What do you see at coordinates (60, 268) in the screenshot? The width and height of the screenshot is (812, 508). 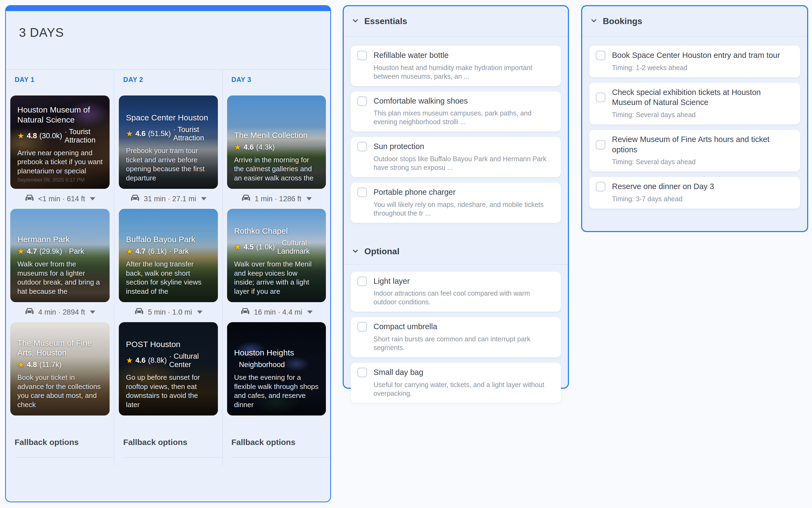 I see `day-column-1: DAY 1 Houston Museum of Natural Science …` at bounding box center [60, 268].